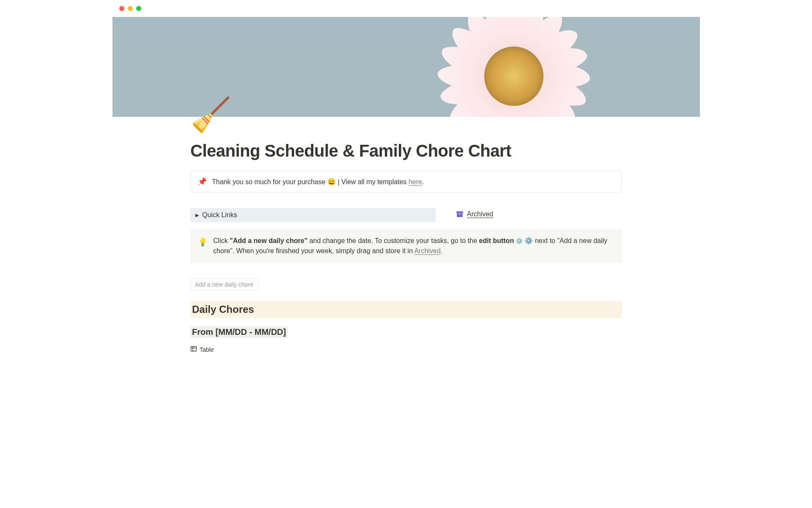  I want to click on minimize-window-button, so click(130, 8).